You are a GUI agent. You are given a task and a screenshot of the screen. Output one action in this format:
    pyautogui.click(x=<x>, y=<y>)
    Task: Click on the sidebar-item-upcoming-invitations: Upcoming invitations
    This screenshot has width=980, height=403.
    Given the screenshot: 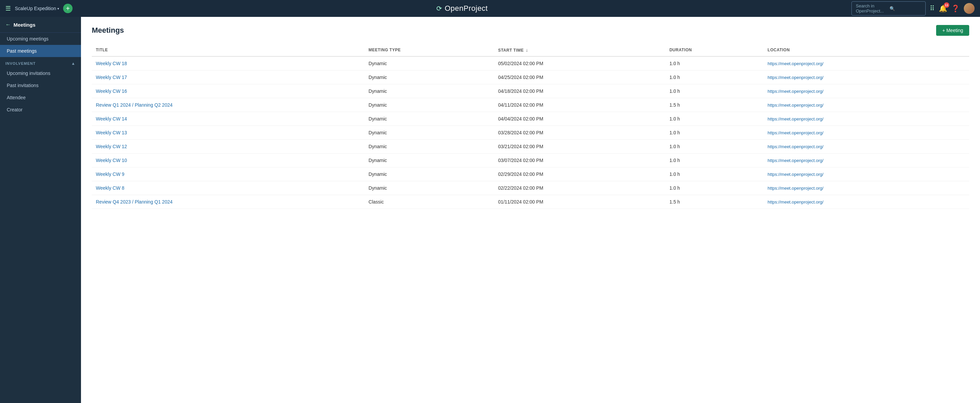 What is the action you would take?
    pyautogui.click(x=40, y=73)
    